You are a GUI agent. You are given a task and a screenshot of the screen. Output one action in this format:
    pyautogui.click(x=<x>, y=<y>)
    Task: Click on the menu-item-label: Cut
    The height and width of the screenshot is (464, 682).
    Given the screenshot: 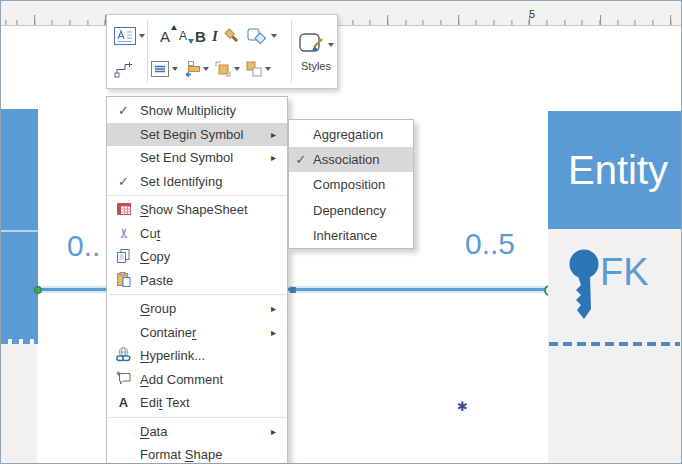 What is the action you would take?
    pyautogui.click(x=206, y=234)
    